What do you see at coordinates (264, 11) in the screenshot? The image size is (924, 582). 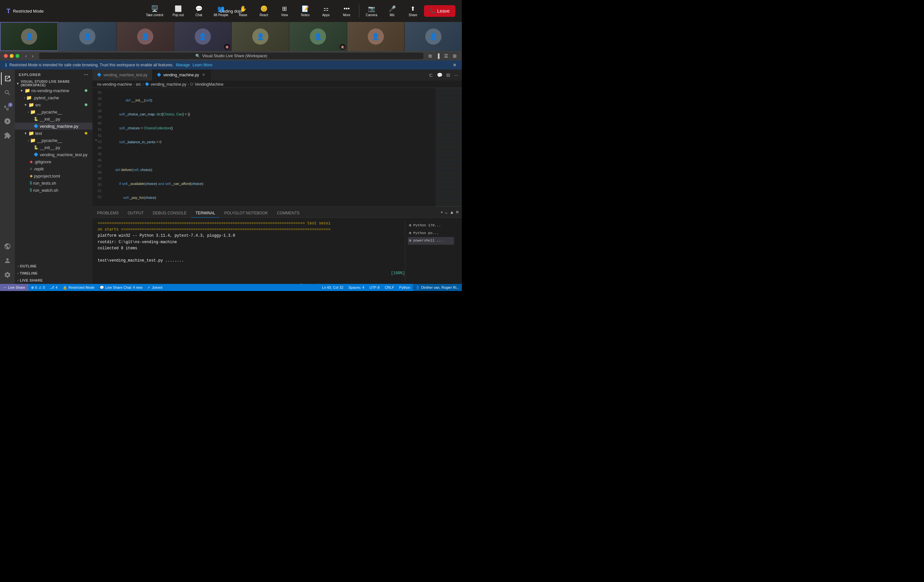 I see `react-button: 😊 React` at bounding box center [264, 11].